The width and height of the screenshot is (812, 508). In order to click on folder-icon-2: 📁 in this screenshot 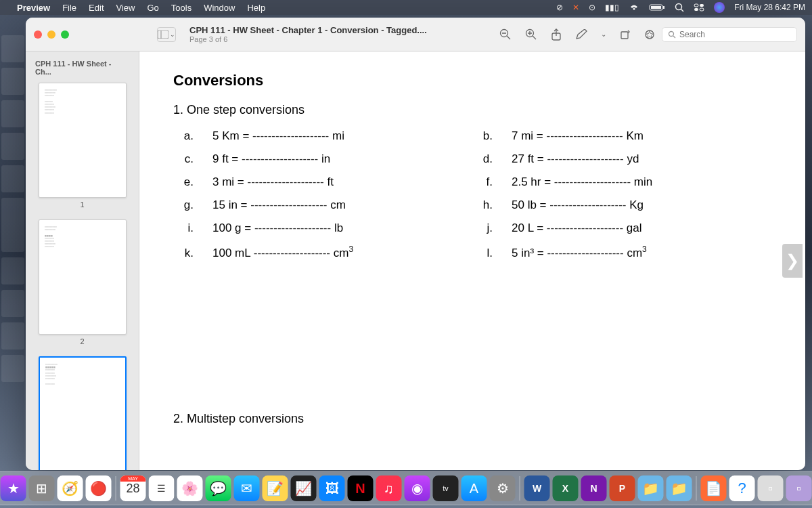, I will do `click(679, 488)`.